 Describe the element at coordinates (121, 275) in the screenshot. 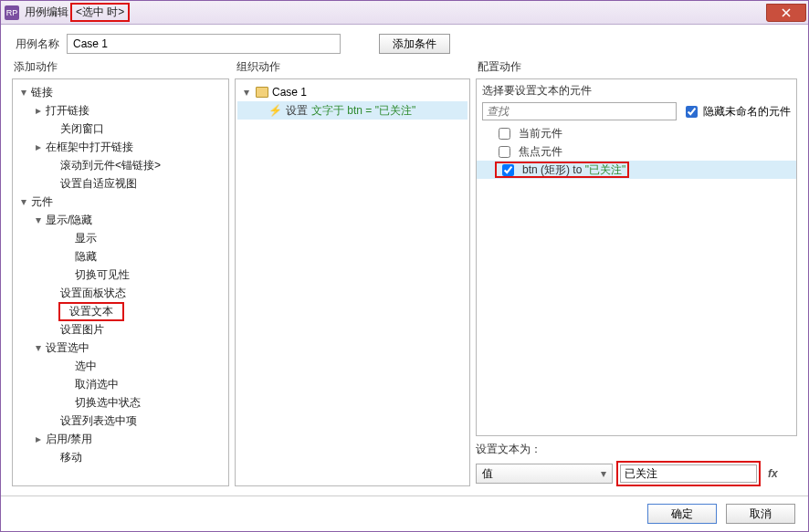

I see `tree-item-toggle-vis: 切换可见性` at that location.